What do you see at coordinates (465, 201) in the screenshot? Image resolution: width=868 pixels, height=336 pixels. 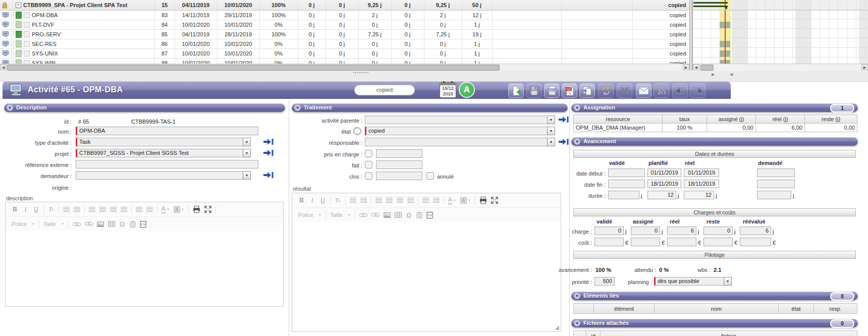 I see `bg-color-icon: A▼` at bounding box center [465, 201].